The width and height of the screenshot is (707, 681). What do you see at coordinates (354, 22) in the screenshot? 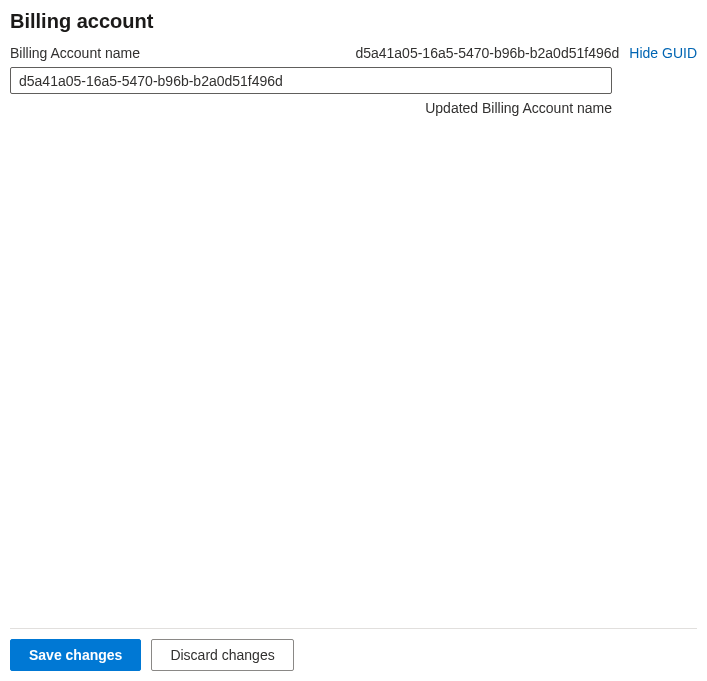
I see `page-title: Billing account` at bounding box center [354, 22].